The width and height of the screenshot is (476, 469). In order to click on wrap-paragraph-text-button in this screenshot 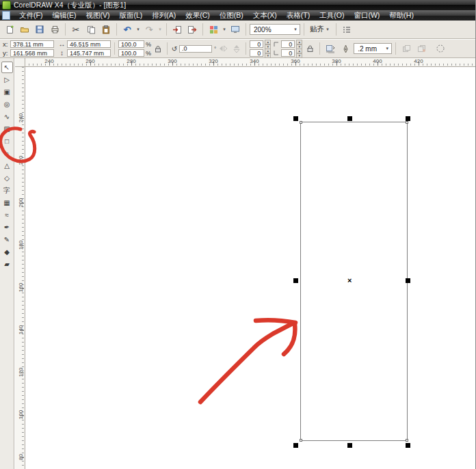, I will do `click(330, 49)`.